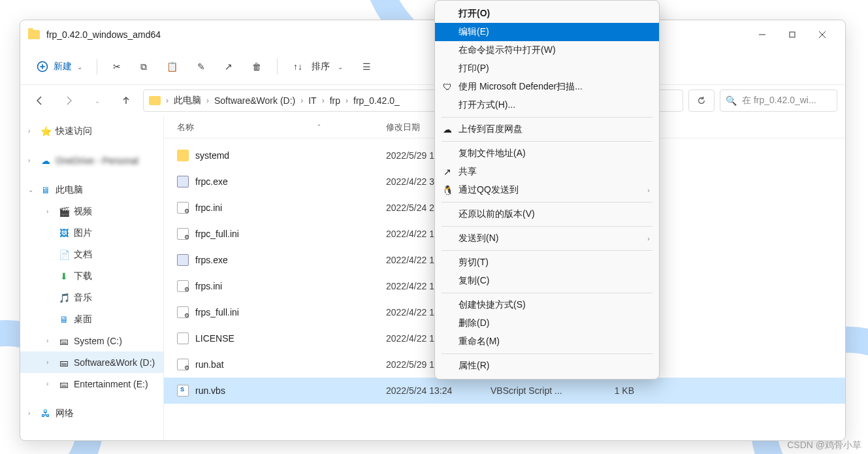 Image resolution: width=868 pixels, height=454 pixels. What do you see at coordinates (547, 172) in the screenshot?
I see `menu-item: ↗共享` at bounding box center [547, 172].